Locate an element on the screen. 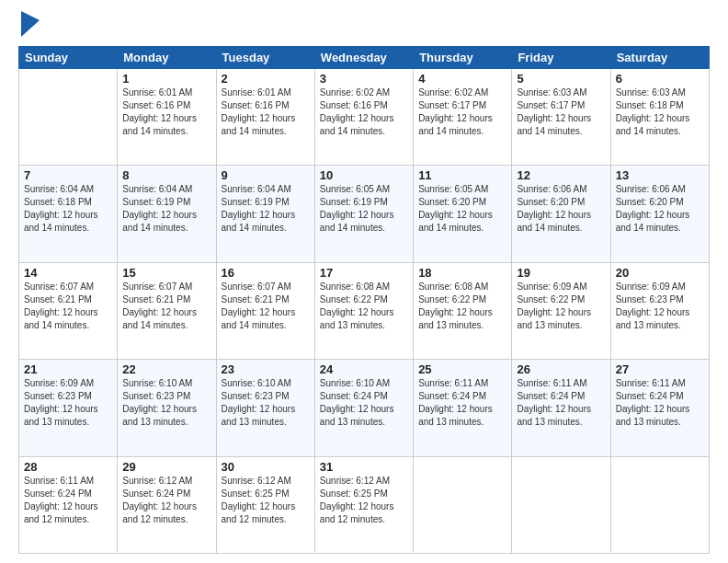 This screenshot has width=728, height=563. calendar-cell: 24Sunrise: 6:10 AM Sunset: 6:24 PM Dayli… is located at coordinates (364, 408).